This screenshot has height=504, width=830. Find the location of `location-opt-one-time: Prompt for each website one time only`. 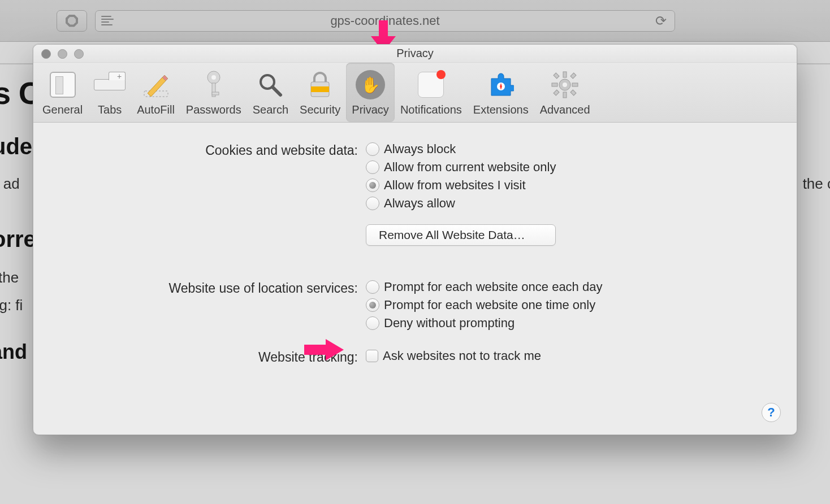

location-opt-one-time: Prompt for each website one time only is located at coordinates (484, 305).